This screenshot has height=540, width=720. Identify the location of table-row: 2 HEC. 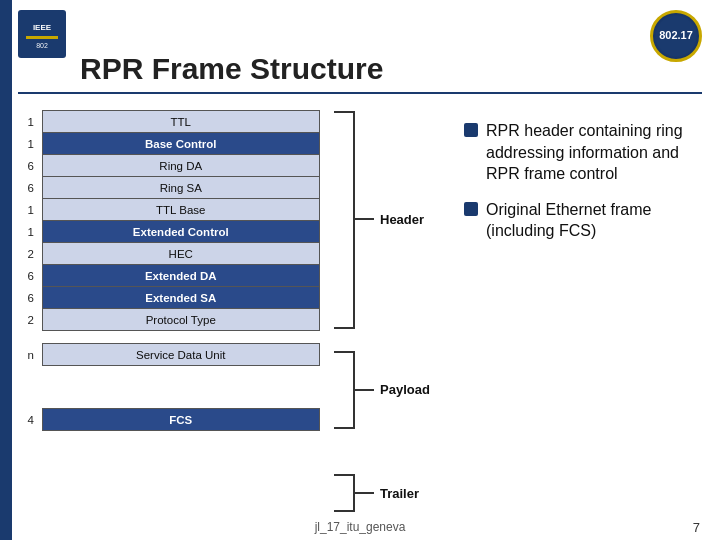
(170, 254).